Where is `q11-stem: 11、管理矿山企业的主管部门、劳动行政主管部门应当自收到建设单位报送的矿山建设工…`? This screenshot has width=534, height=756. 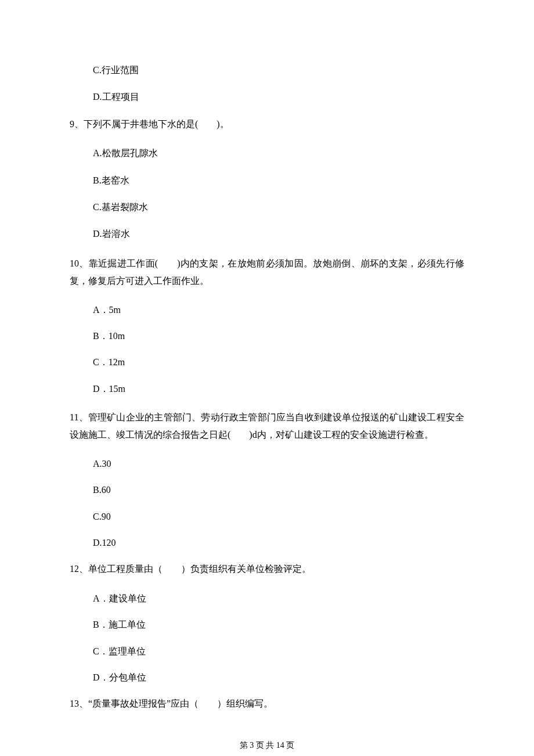 q11-stem: 11、管理矿山企业的主管部门、劳动行政主管部门应当自收到建设单位报送的矿山建设工… is located at coordinates (267, 426).